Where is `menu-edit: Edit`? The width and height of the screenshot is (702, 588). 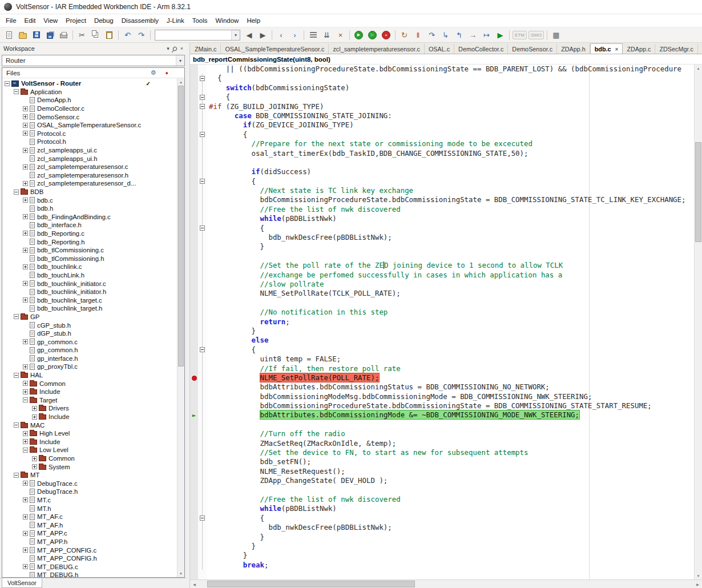
menu-edit: Edit is located at coordinates (30, 21).